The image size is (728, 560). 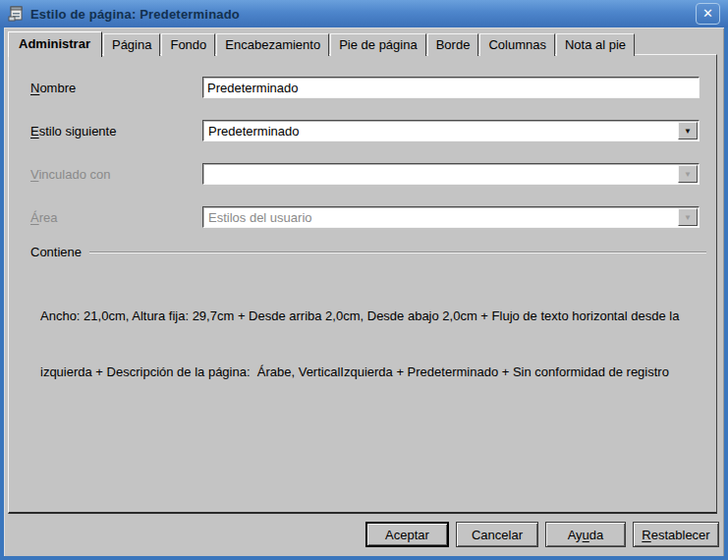 I want to click on page-style-icon, so click(x=16, y=14).